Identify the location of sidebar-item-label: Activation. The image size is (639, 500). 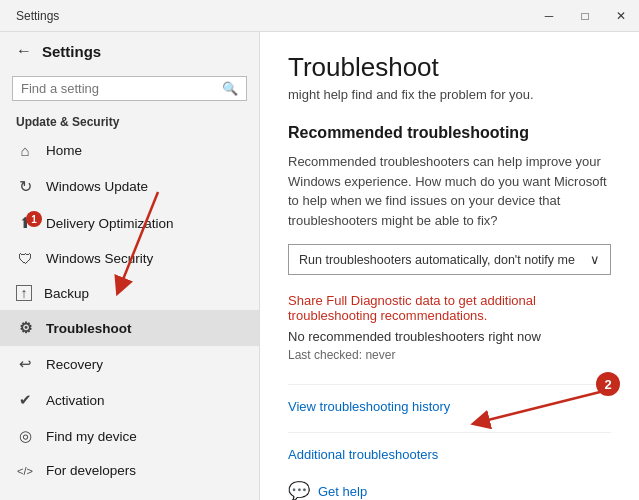
(76, 400).